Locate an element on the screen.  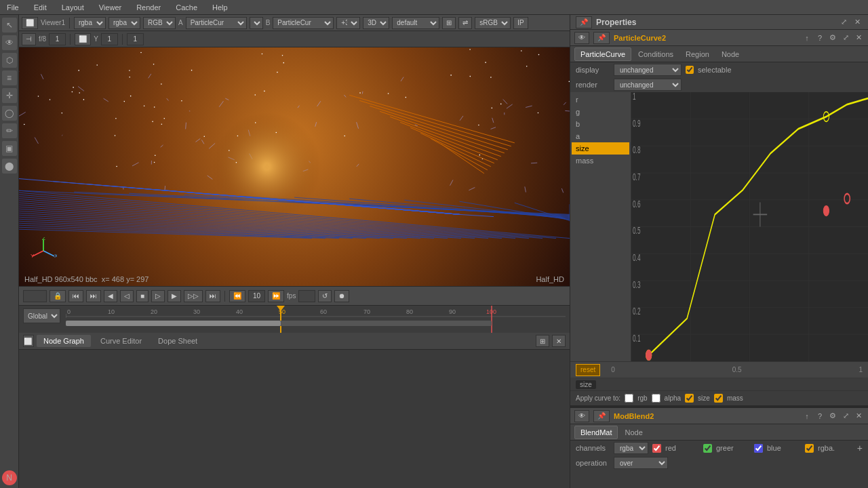
tab-dope-sheet: Dope Sheet is located at coordinates (178, 341).